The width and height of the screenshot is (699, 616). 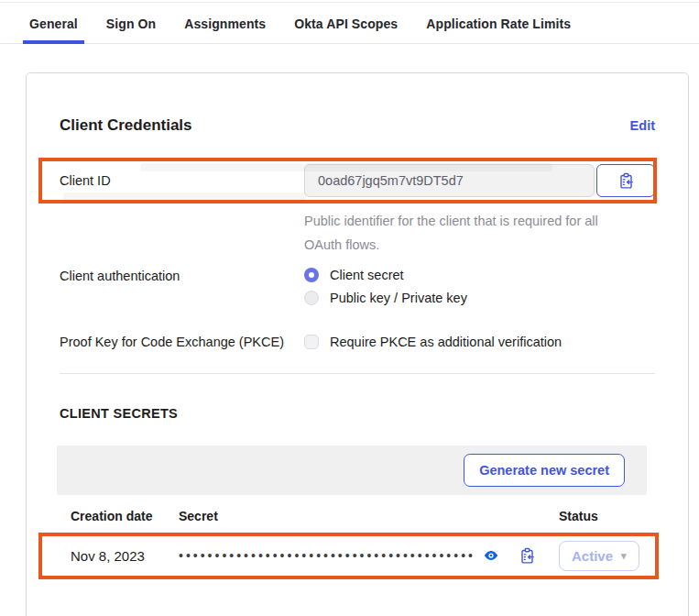 I want to click on tab-bar: General Sign On Assignments Okta API Sco…, so click(x=350, y=22).